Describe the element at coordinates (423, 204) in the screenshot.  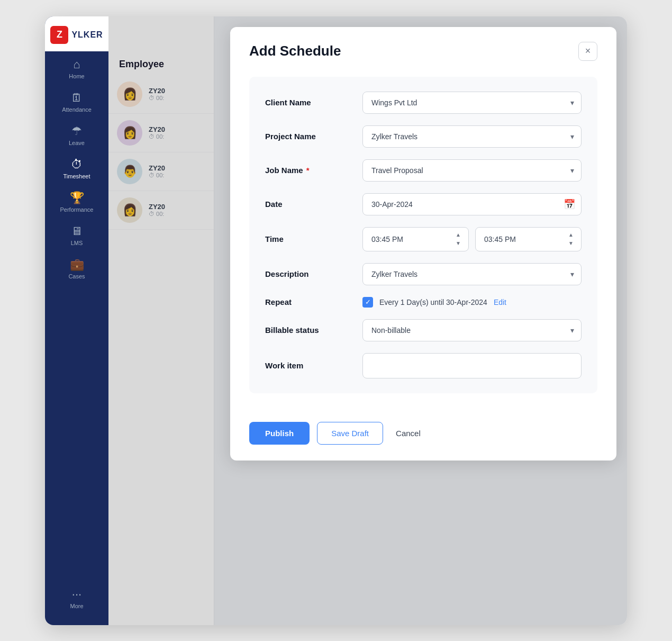
I see `date-row: Date 30-Apr-2024 📅` at that location.